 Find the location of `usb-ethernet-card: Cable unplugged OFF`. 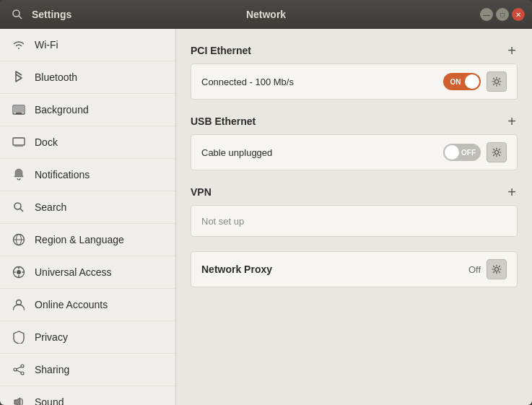

usb-ethernet-card: Cable unplugged OFF is located at coordinates (354, 152).